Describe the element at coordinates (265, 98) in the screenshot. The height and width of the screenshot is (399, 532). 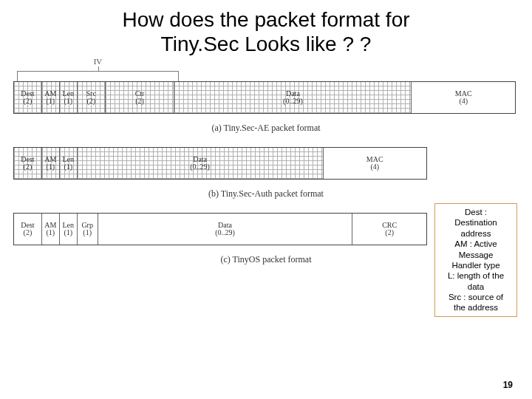
I see `packet-a: Dest(2)AM(1)Len(1)Src(2)Ctr(2)Data(0..29…` at that location.